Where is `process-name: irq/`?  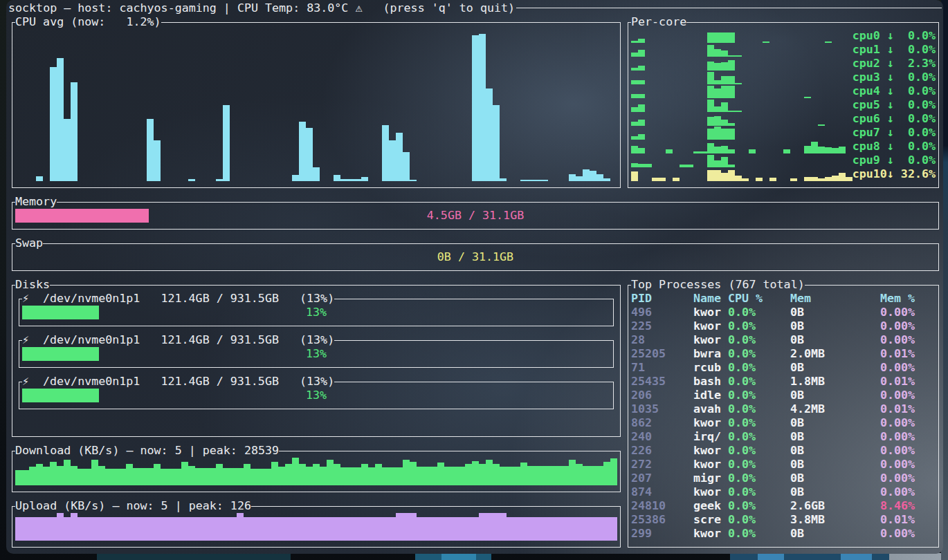 process-name: irq/ is located at coordinates (707, 437).